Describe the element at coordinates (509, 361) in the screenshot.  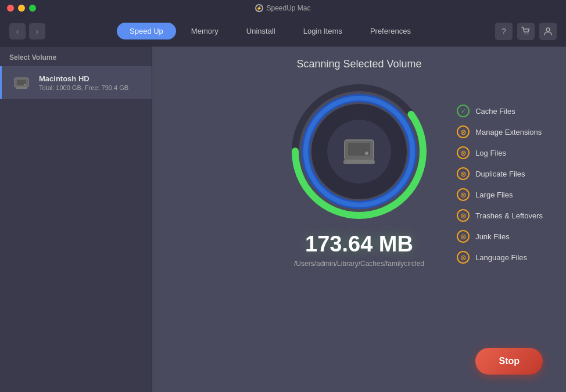
I see `stop-button: Stop` at that location.